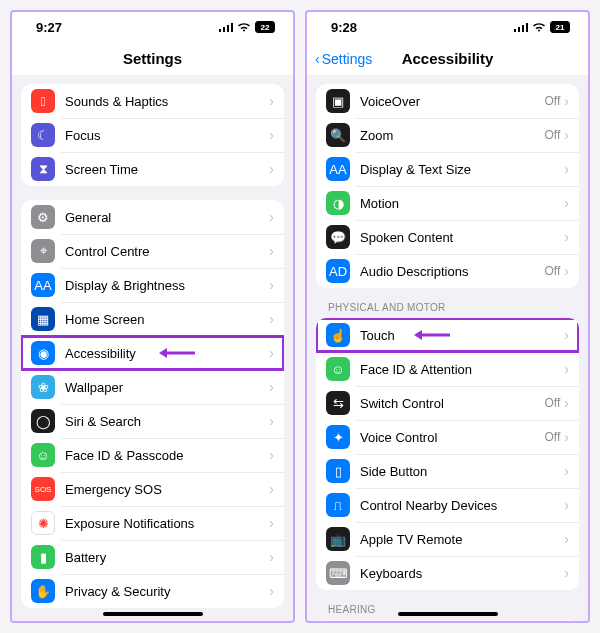 This screenshot has width=600, height=633. Describe the element at coordinates (43, 251) in the screenshot. I see `switches-icon: ⌖` at that location.